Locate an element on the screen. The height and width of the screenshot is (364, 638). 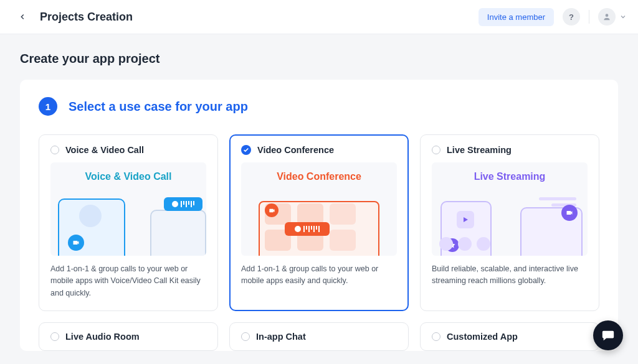
card-title: In-app Chat is located at coordinates (281, 337).